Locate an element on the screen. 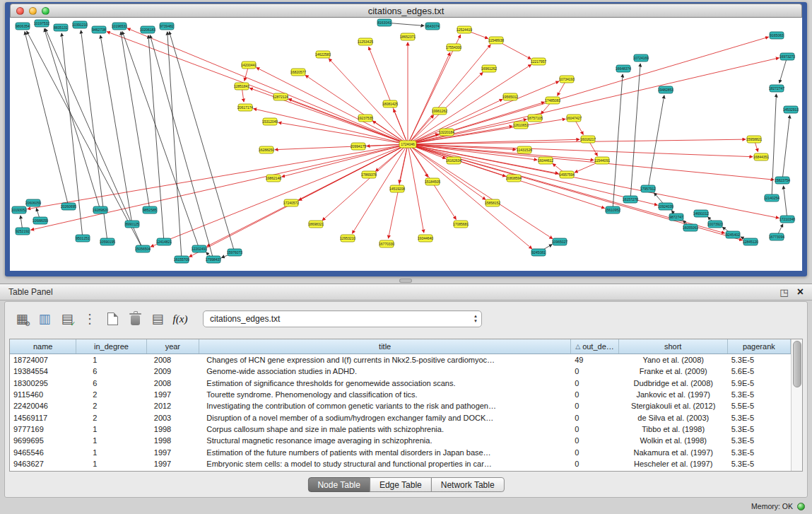  graph-node: 19237535 is located at coordinates (365, 118).